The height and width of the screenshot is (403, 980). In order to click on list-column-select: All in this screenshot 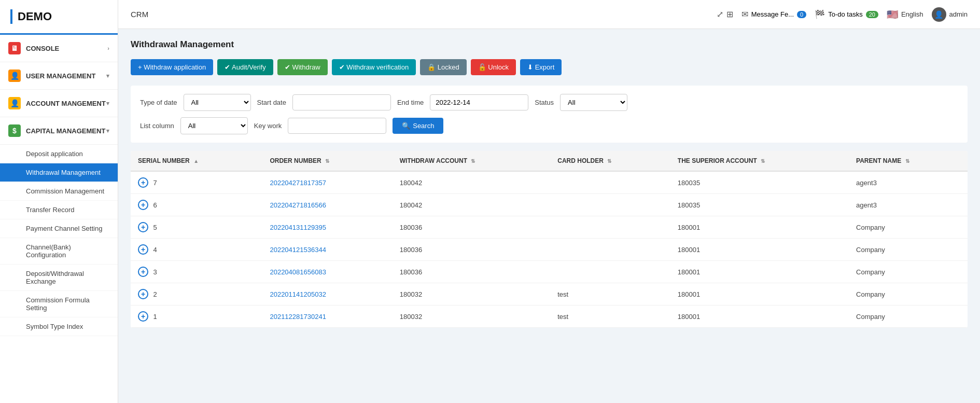, I will do `click(214, 126)`.